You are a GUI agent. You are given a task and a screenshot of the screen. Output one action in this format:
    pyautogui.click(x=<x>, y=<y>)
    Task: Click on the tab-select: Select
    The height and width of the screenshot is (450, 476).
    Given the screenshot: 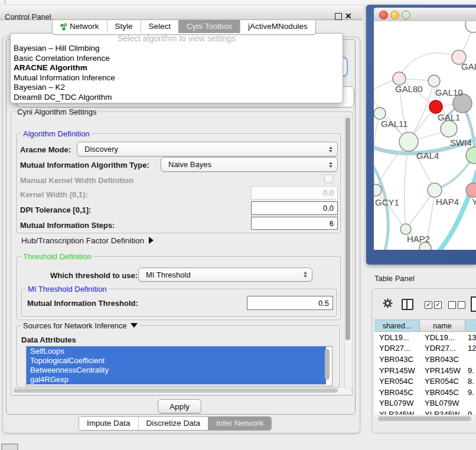 What is the action you would take?
    pyautogui.click(x=159, y=27)
    